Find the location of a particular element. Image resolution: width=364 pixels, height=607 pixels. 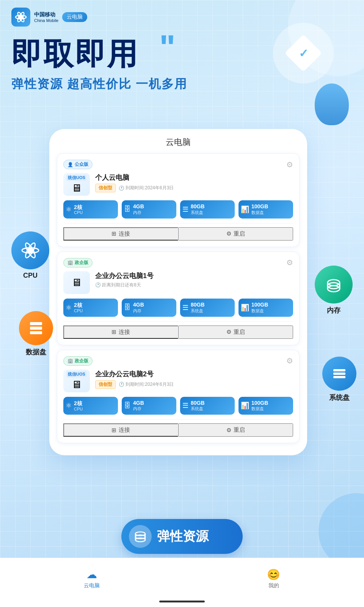

computer-icon-3: 🖥 is located at coordinates (77, 385).